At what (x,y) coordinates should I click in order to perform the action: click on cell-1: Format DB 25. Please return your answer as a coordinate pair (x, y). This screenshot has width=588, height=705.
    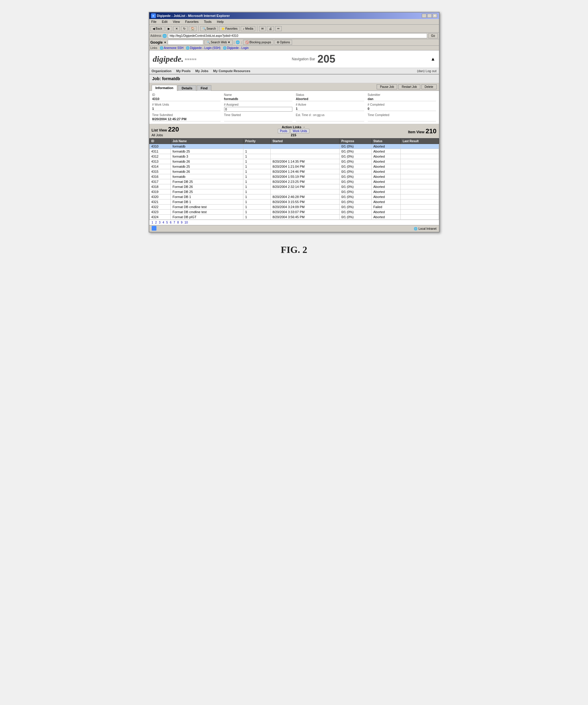
    Looking at the image, I should click on (207, 182).